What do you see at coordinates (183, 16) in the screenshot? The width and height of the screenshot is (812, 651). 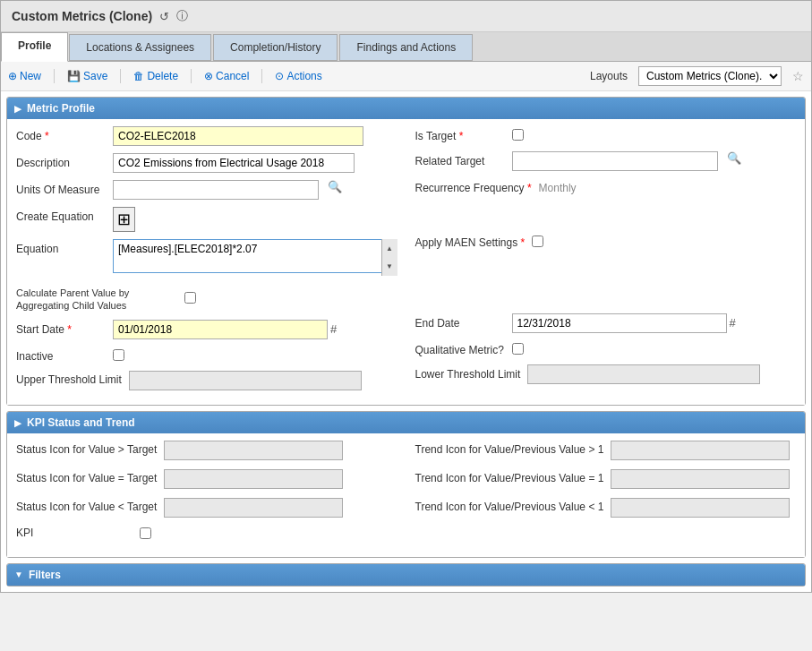 I see `info-icon: ⓘ` at bounding box center [183, 16].